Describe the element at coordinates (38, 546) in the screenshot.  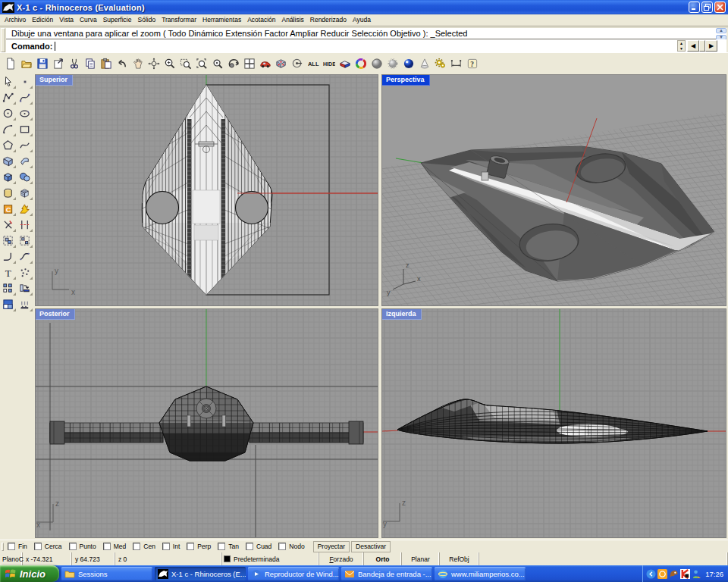
I see `osnap-checkbox-cerca` at that location.